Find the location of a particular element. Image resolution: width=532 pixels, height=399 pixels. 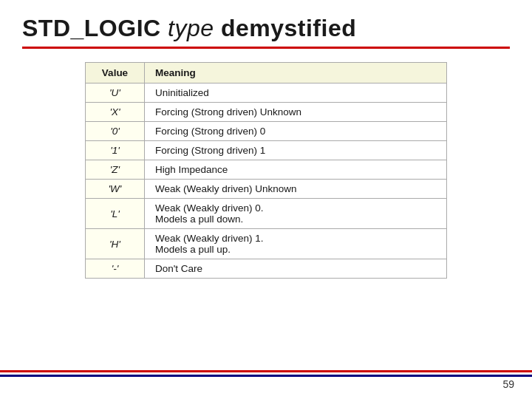

cell-meaning: High Impedance is located at coordinates (296, 170).